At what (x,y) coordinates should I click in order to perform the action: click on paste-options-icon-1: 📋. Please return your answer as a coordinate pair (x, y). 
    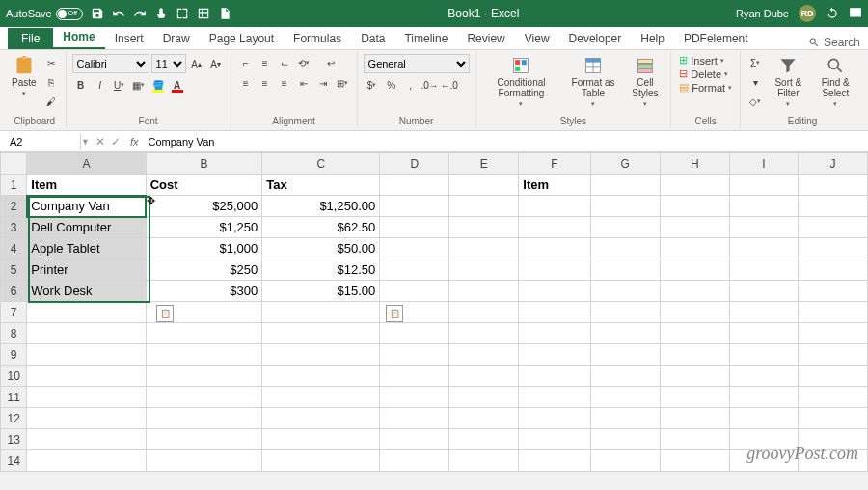
    Looking at the image, I should click on (165, 313).